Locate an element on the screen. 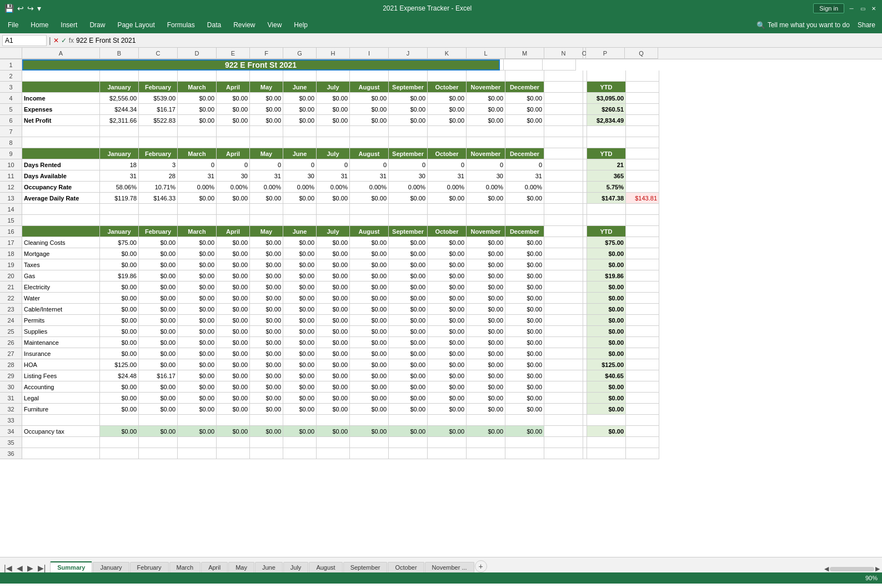 The image size is (882, 588). cell-m10: 0 is located at coordinates (525, 165).